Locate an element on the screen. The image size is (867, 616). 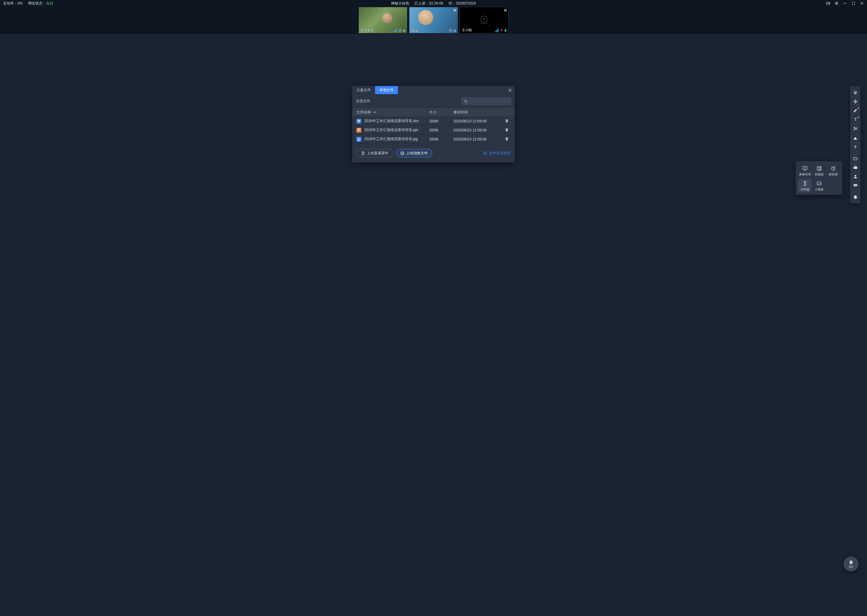
notification-dot-icon is located at coordinates (858, 108).